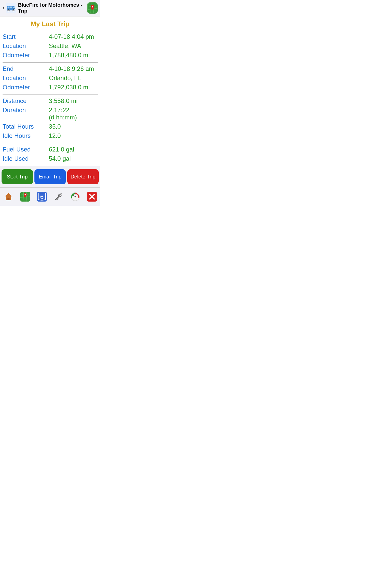 The height and width of the screenshot is (588, 370). I want to click on idle-used-value: 54.0 gal, so click(60, 159).